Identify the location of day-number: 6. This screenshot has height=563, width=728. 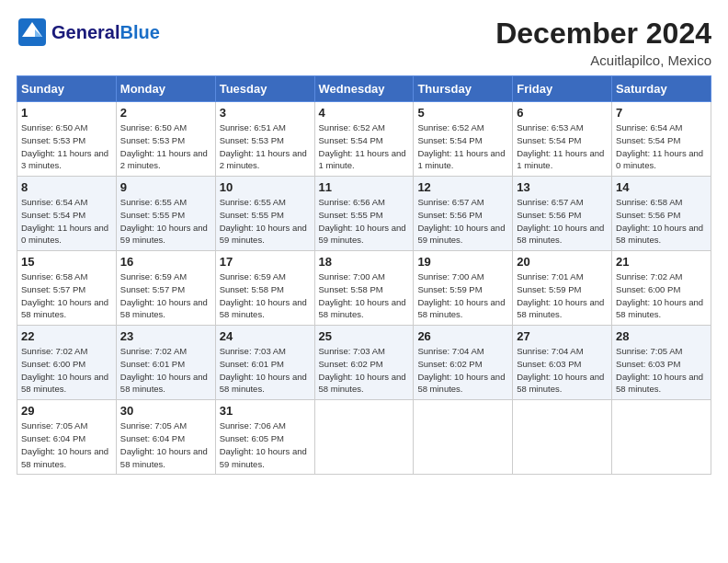
(563, 112).